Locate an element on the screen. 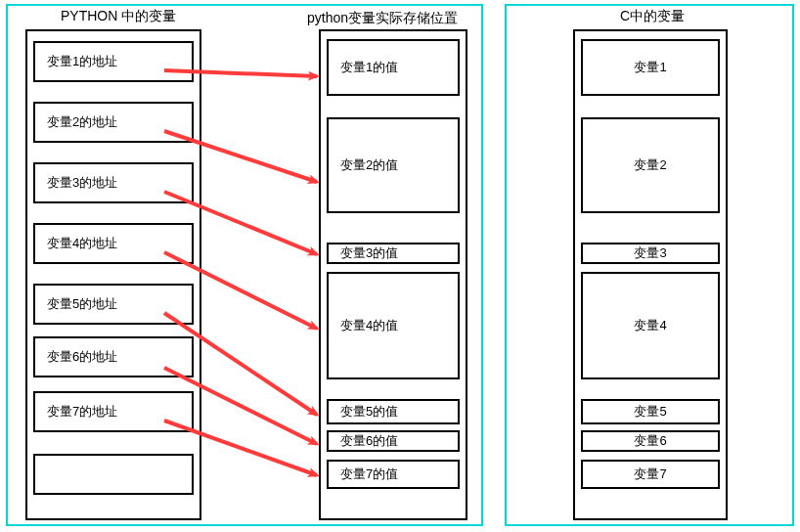 This screenshot has height=532, width=800. slot-label: 变量5的地址 is located at coordinates (82, 304).